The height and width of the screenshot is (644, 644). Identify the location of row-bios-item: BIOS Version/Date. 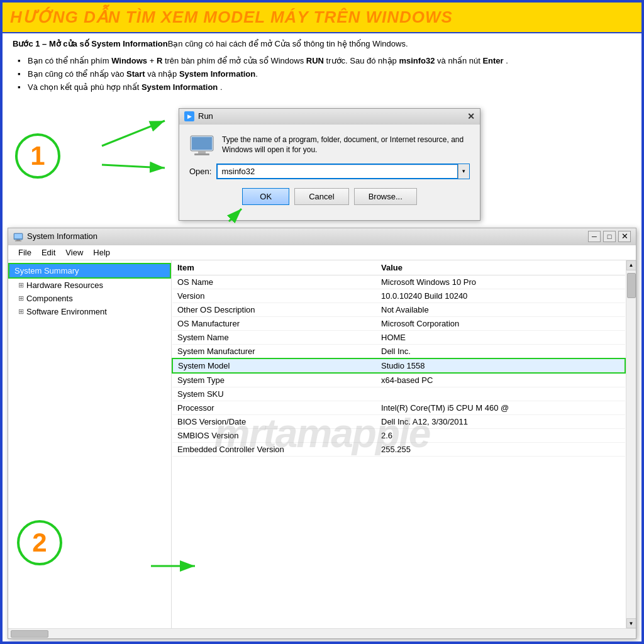
(274, 421).